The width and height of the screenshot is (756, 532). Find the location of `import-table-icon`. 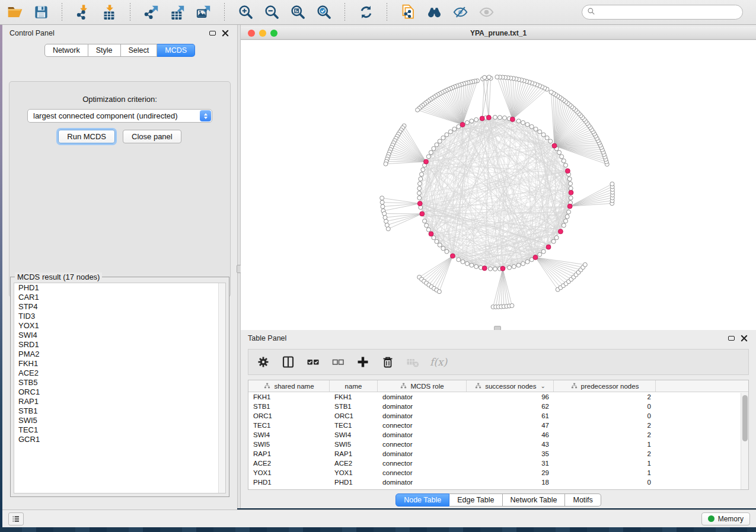

import-table-icon is located at coordinates (109, 12).